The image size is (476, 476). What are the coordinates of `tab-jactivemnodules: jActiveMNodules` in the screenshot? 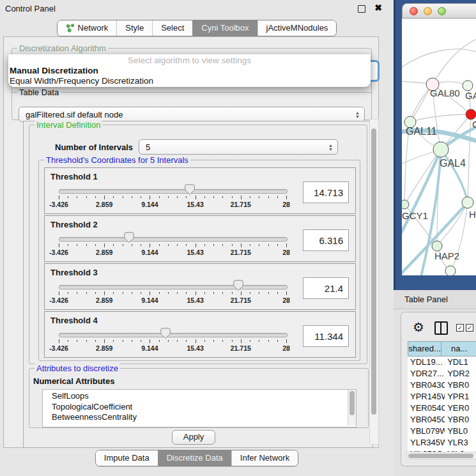 It's located at (297, 28).